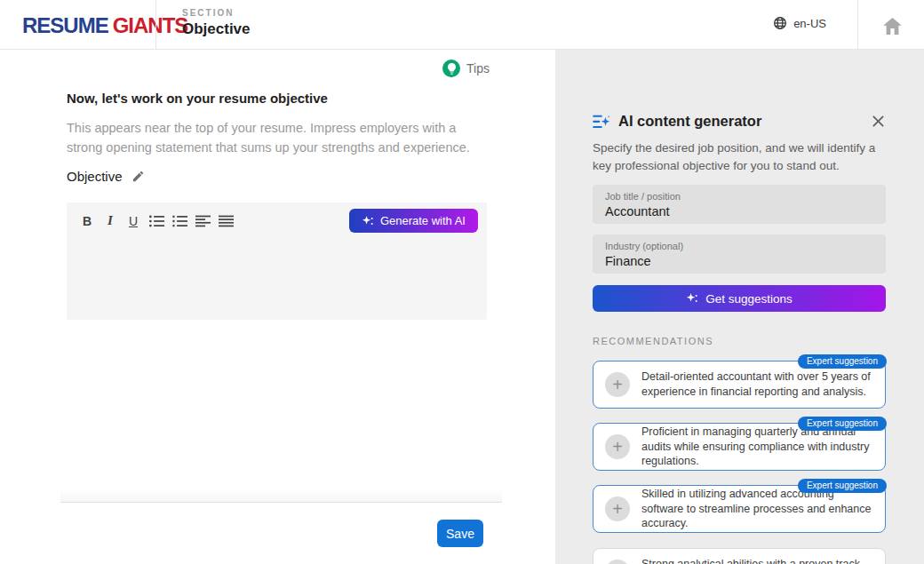  Describe the element at coordinates (892, 26) in the screenshot. I see `home-button` at that location.